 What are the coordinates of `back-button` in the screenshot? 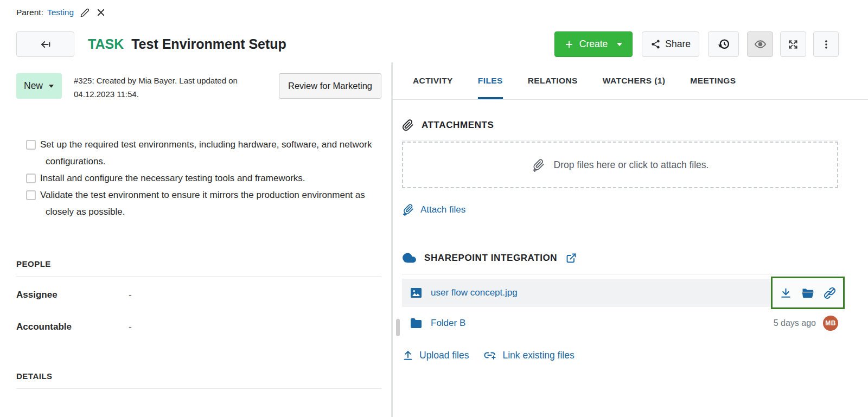 It's located at (46, 44).